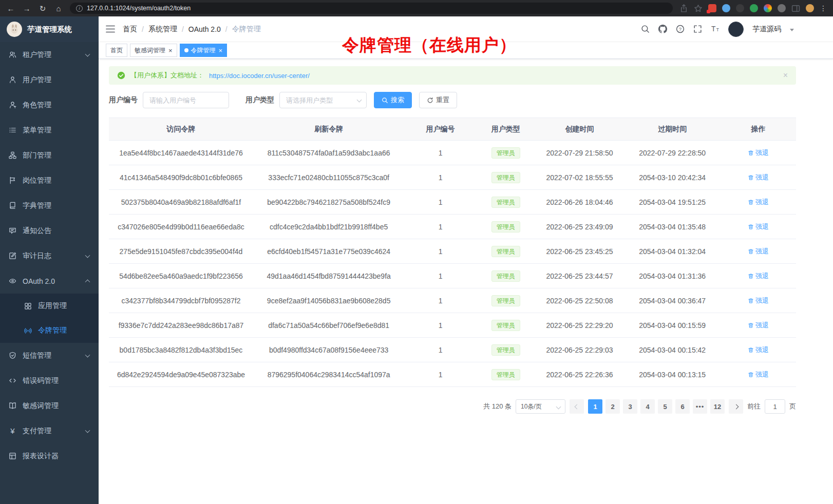  Describe the element at coordinates (49, 355) in the screenshot. I see `sidebar-item-sms: 短信管理` at that location.